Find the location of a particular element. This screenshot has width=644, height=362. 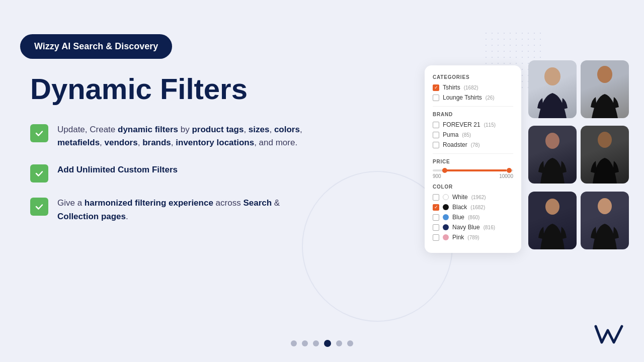

color-checkbox-white is located at coordinates (436, 197).